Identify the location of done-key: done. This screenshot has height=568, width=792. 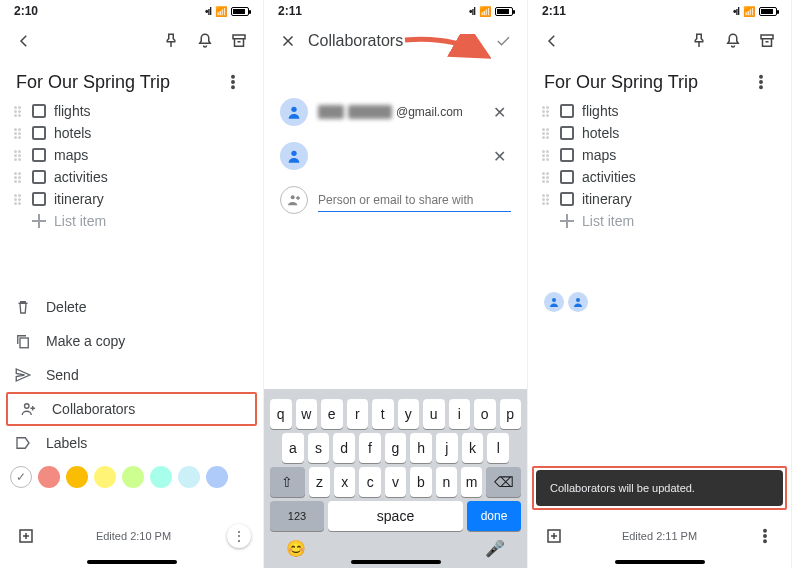
(494, 516).